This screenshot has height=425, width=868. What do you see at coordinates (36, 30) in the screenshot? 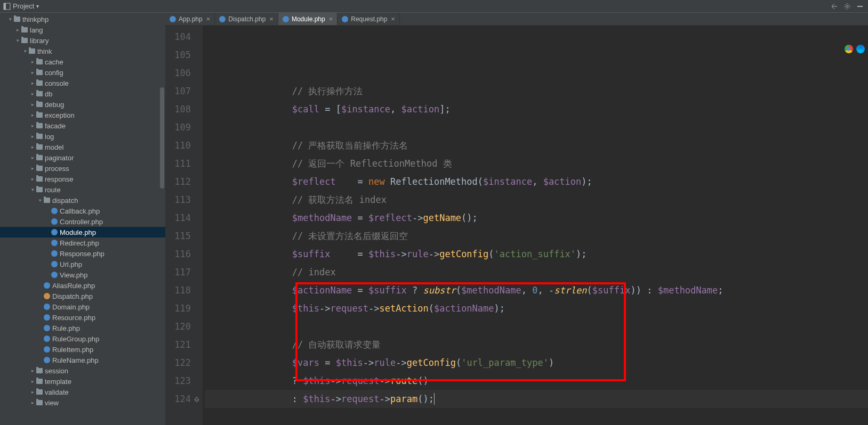
I see `tree-item-label: lang` at bounding box center [36, 30].